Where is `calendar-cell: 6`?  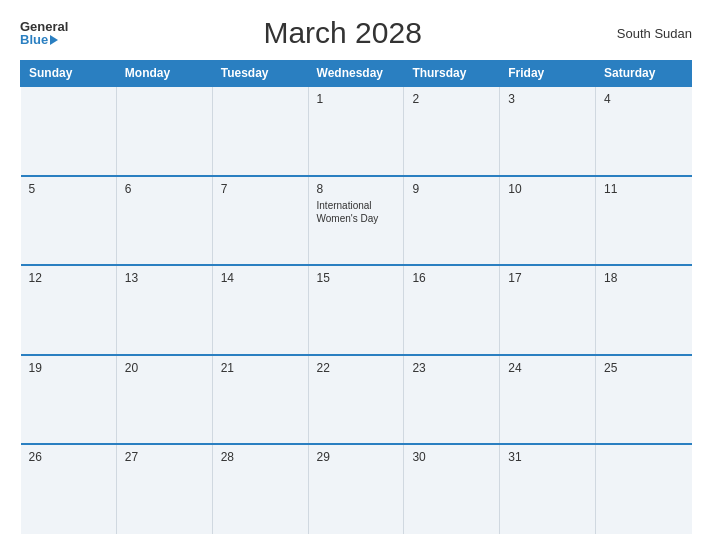 calendar-cell: 6 is located at coordinates (164, 221).